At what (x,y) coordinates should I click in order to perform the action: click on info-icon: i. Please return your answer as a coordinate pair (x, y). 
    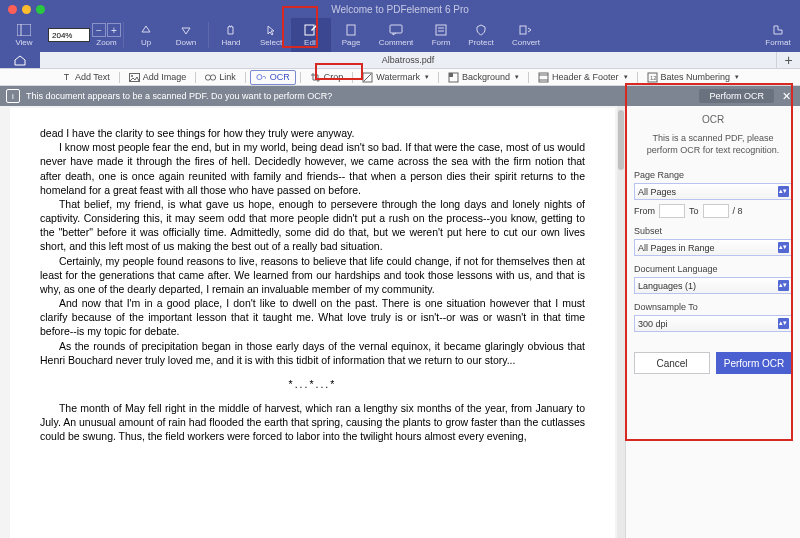
    Looking at the image, I should click on (13, 96).